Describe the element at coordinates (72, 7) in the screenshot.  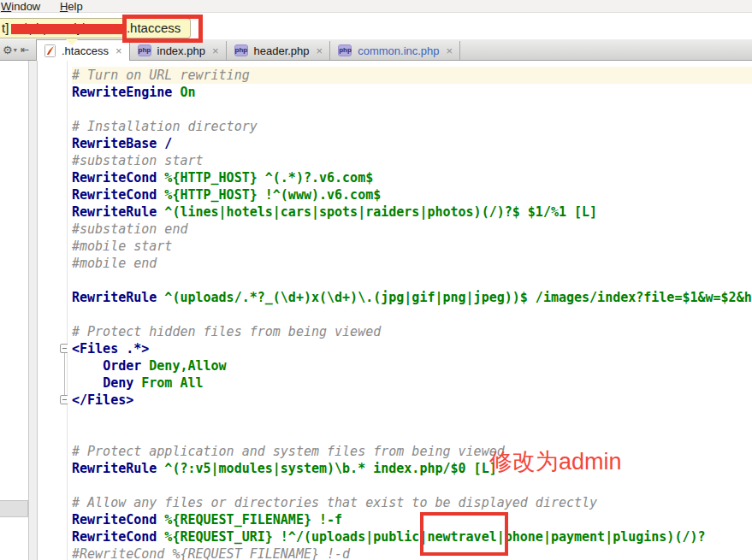
I see `menu-help: Help` at that location.